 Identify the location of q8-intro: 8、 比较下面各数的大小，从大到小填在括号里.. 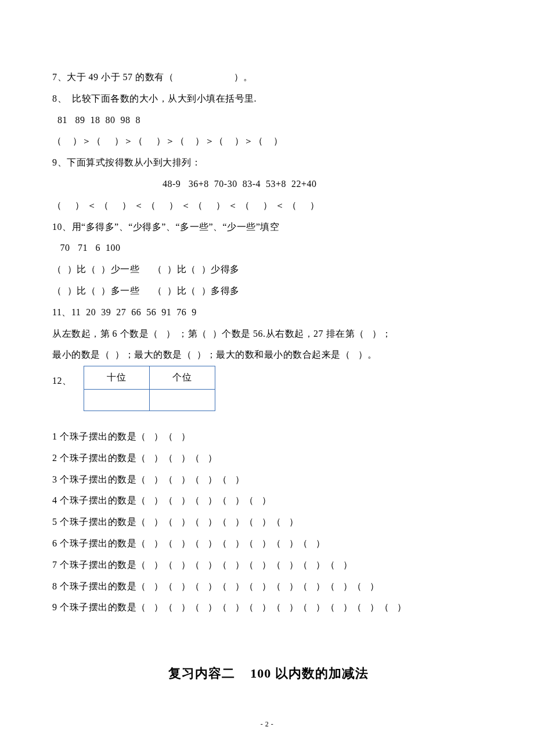
(268, 99).